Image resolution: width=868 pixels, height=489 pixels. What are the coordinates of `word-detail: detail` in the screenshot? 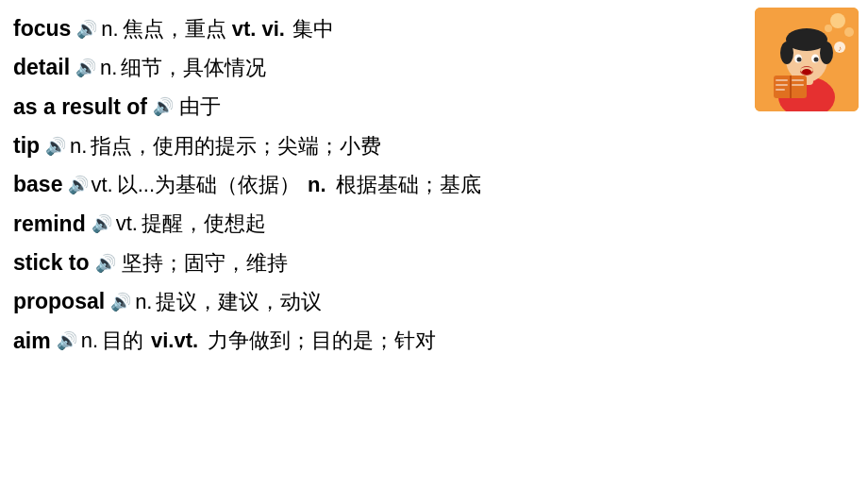 It's located at (42, 68).